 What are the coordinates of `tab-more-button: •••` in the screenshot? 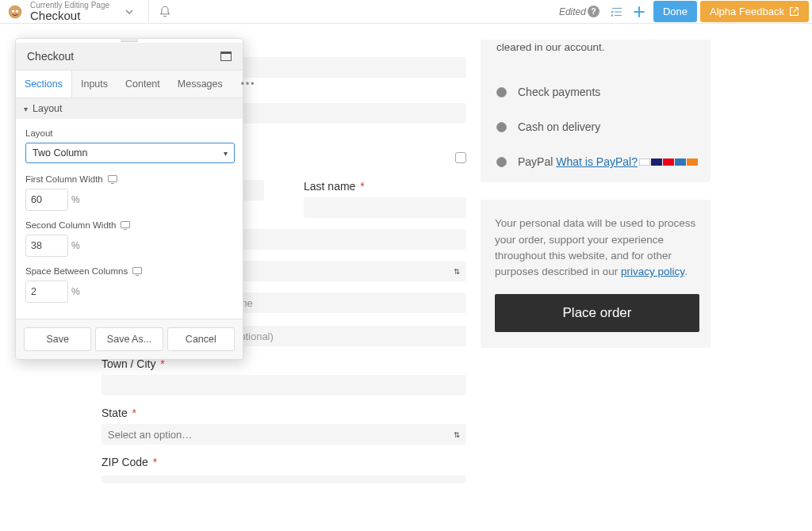 It's located at (249, 84).